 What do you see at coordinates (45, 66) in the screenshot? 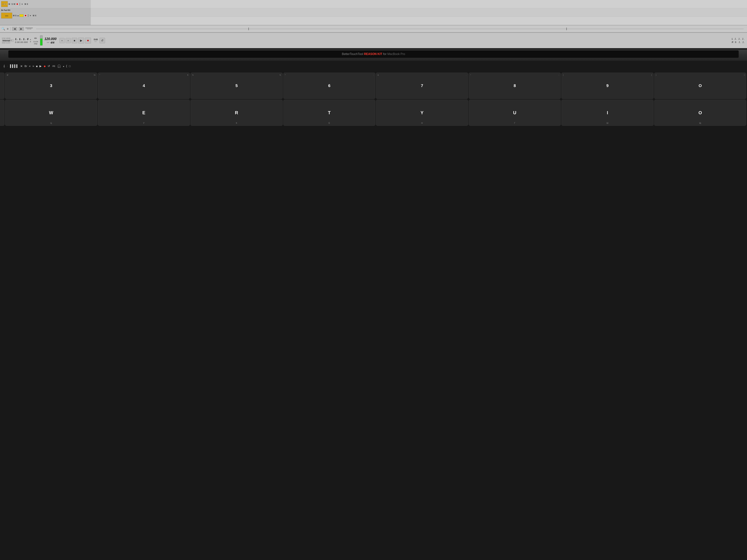
I see `tb-record-icon: ●` at bounding box center [45, 66].